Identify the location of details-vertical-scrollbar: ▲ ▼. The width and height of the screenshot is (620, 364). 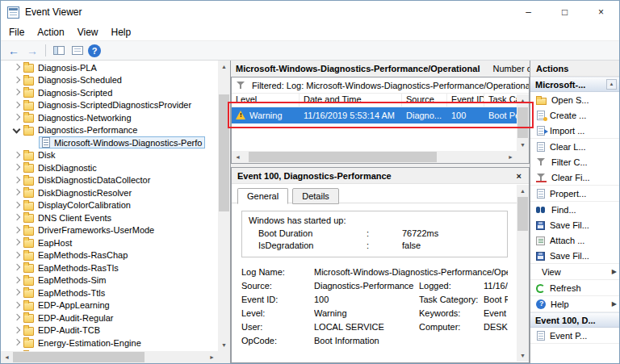
(523, 273).